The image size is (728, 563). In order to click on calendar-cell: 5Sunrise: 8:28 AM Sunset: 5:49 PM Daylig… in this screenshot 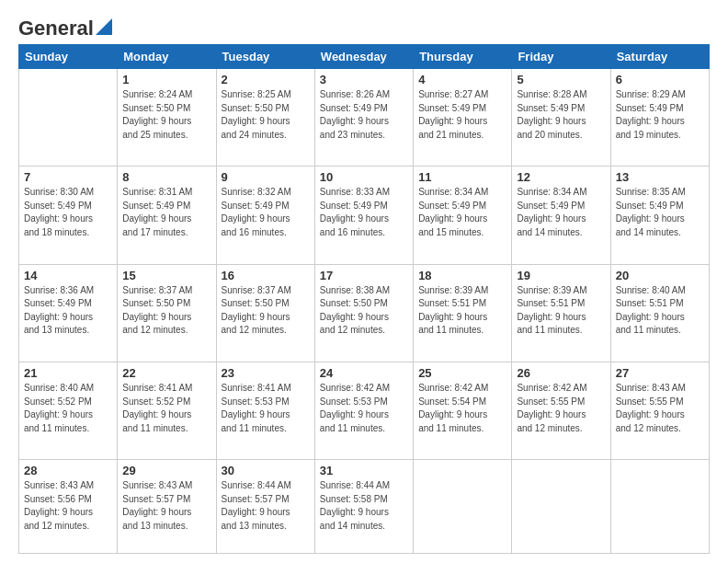, I will do `click(561, 118)`.